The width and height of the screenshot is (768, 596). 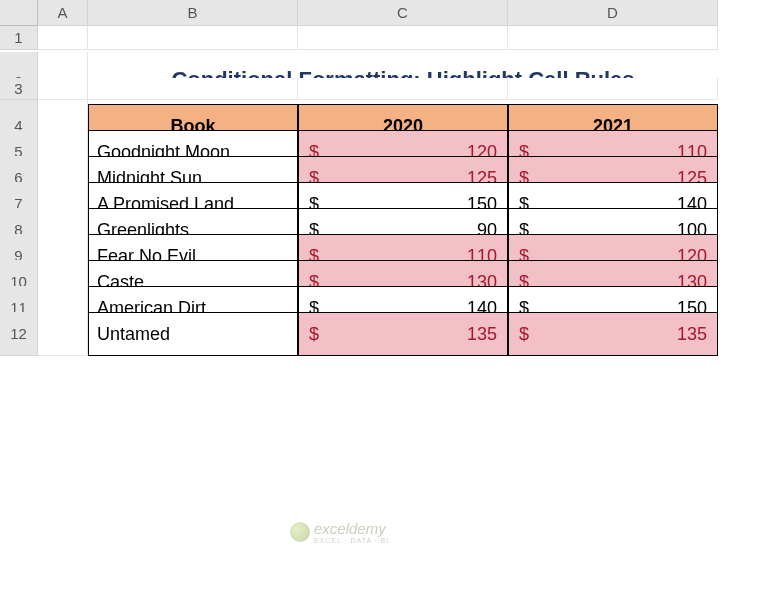 I want to click on value-2021: $135, so click(x=613, y=334).